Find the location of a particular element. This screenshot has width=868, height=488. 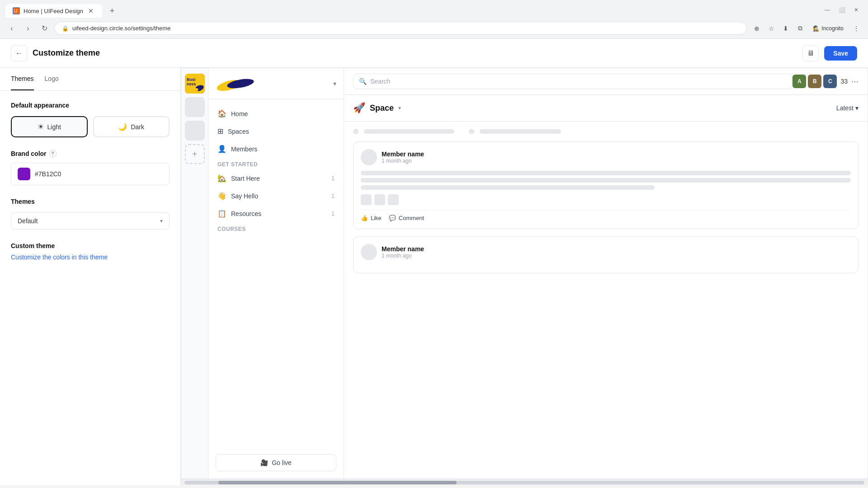

post-header-1: Member name 1 month ago is located at coordinates (606, 157).